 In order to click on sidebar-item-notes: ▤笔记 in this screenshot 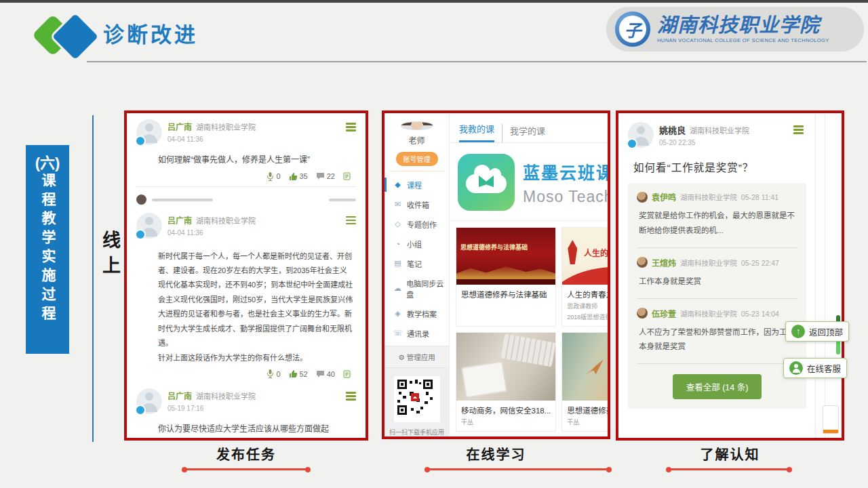, I will do `click(416, 263)`.